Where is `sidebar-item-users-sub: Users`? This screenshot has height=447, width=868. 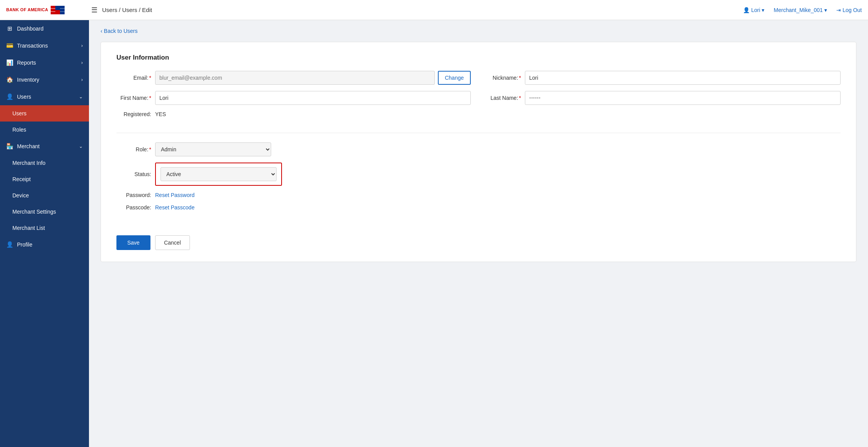 sidebar-item-users-sub: Users is located at coordinates (44, 113).